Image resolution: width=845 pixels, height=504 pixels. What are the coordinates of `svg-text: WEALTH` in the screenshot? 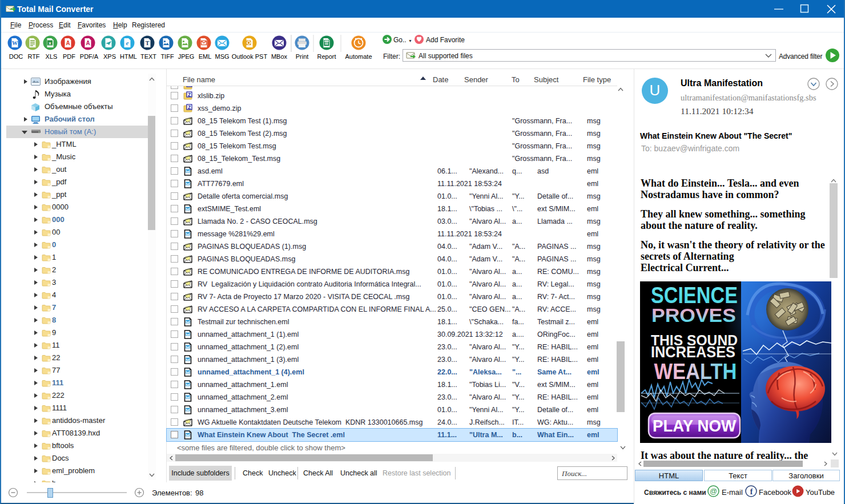 It's located at (695, 371).